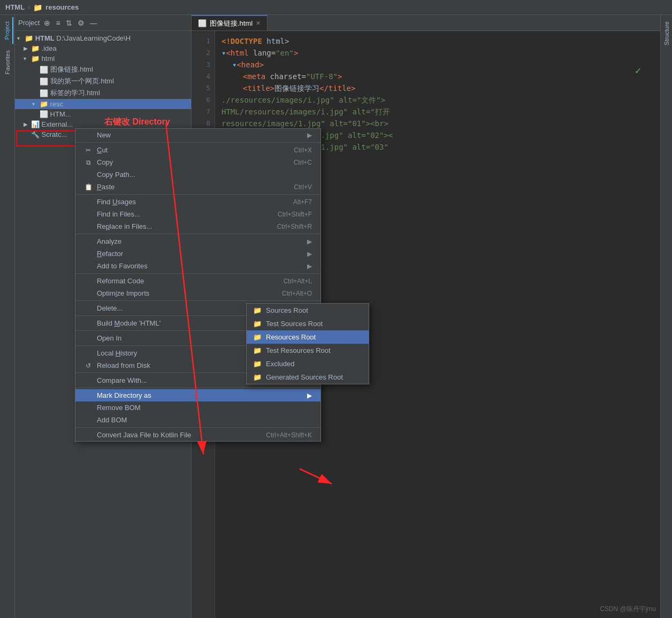  Describe the element at coordinates (308, 364) in the screenshot. I see `submenu-excluded: 📁 Excluded` at that location.